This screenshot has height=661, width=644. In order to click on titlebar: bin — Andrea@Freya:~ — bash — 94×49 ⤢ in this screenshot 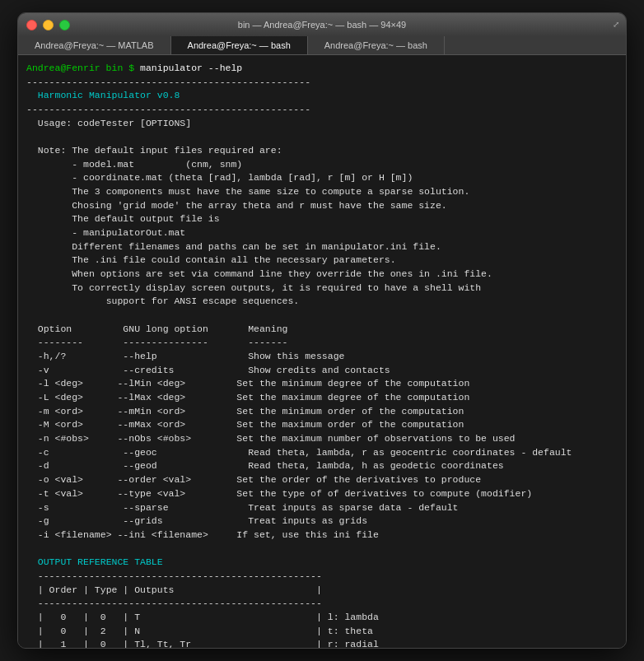, I will do `click(322, 25)`.